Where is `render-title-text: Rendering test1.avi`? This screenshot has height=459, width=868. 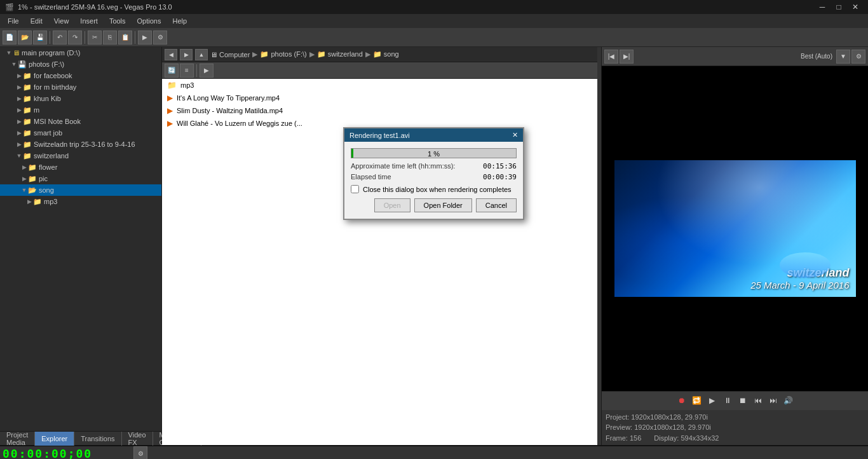 render-title-text: Rendering test1.avi is located at coordinates (380, 135).